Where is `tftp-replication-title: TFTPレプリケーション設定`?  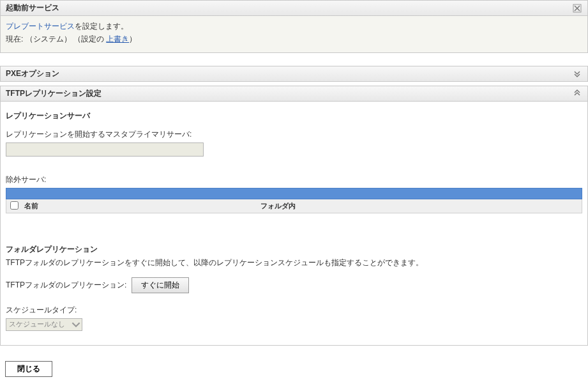 tftp-replication-title: TFTPレプリケーション設定 is located at coordinates (289, 93).